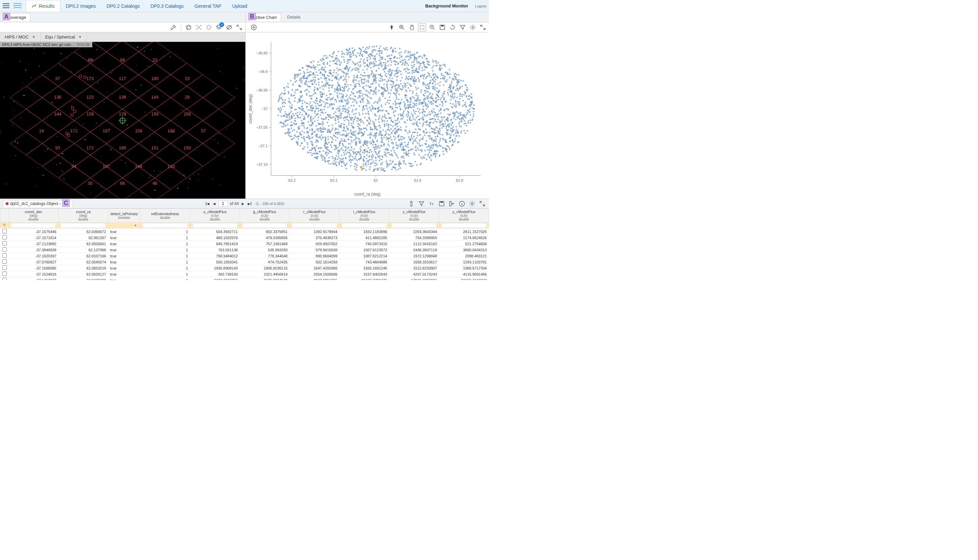  I want to click on column-header: refExtendednessdouble, so click(165, 216).